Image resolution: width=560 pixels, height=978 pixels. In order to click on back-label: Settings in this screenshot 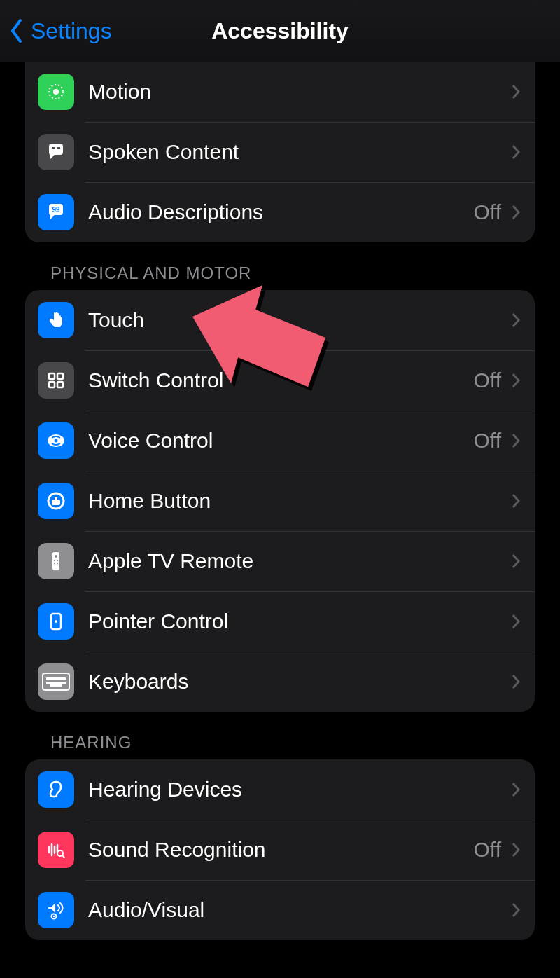, I will do `click(71, 31)`.